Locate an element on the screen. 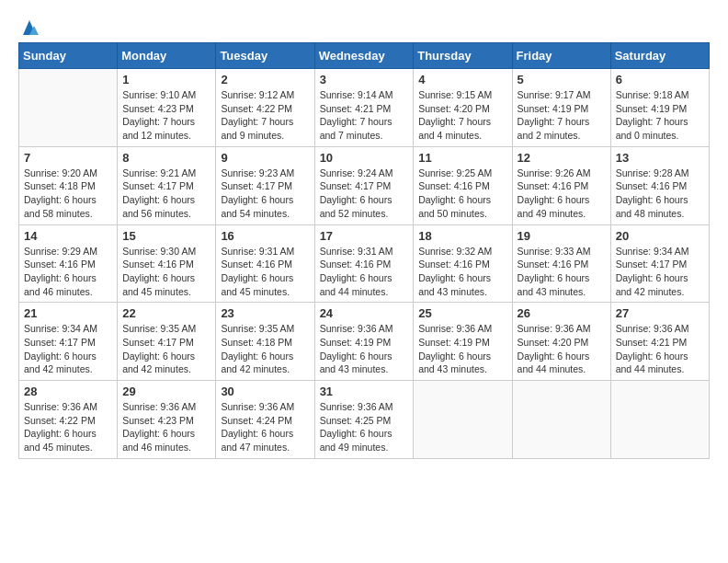 This screenshot has height=563, width=728. day-number: 23 is located at coordinates (265, 313).